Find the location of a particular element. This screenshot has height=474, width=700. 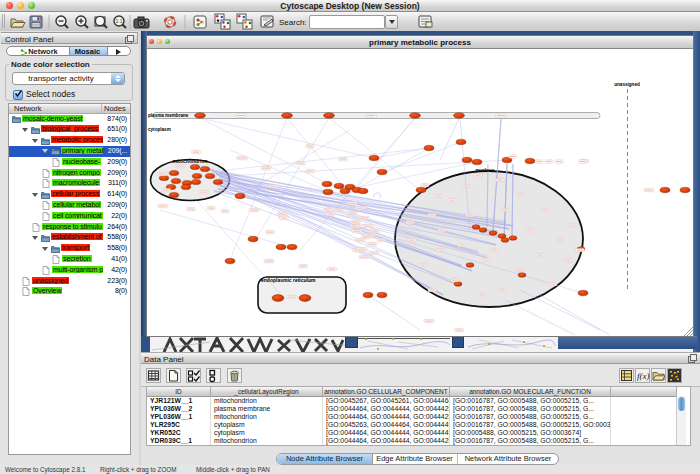

svg-text: nucleus is located at coordinates (486, 170).